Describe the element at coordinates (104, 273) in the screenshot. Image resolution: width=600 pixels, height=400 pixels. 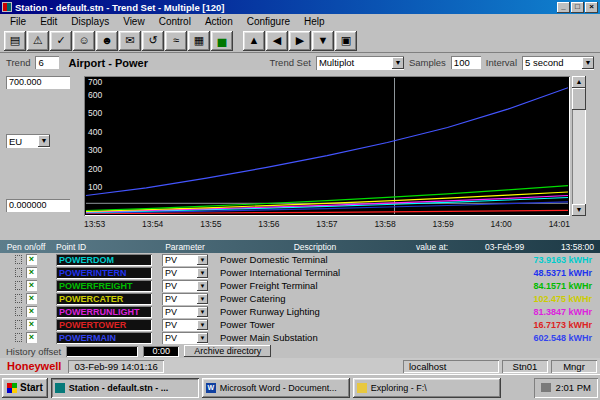
I see `point-id: POWERINTERN` at that location.